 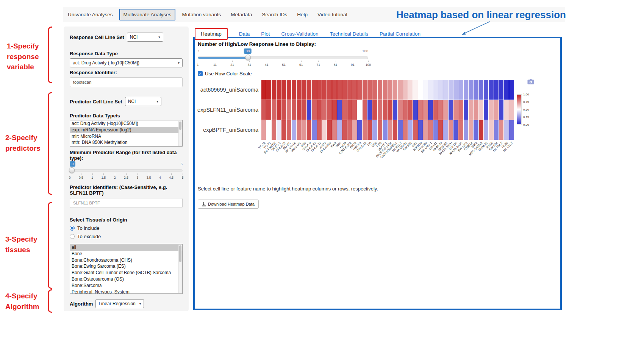 I want to click on nav-item-search-ids: Search IDs, so click(x=274, y=14).